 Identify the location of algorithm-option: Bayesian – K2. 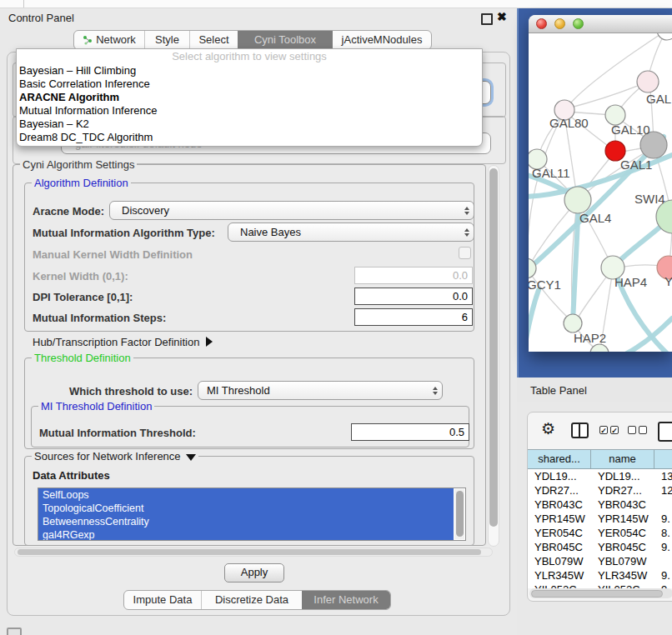
(249, 124).